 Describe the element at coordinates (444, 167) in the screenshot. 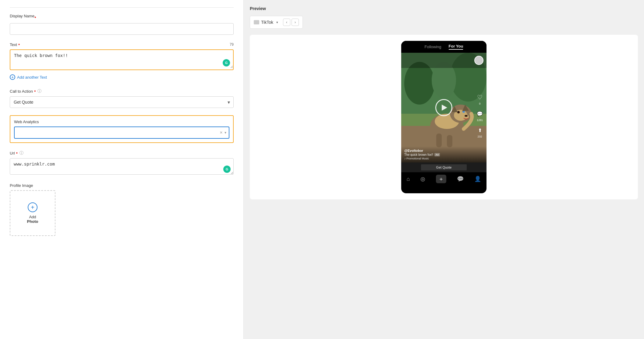

I see `cta-button: Get Quote` at that location.